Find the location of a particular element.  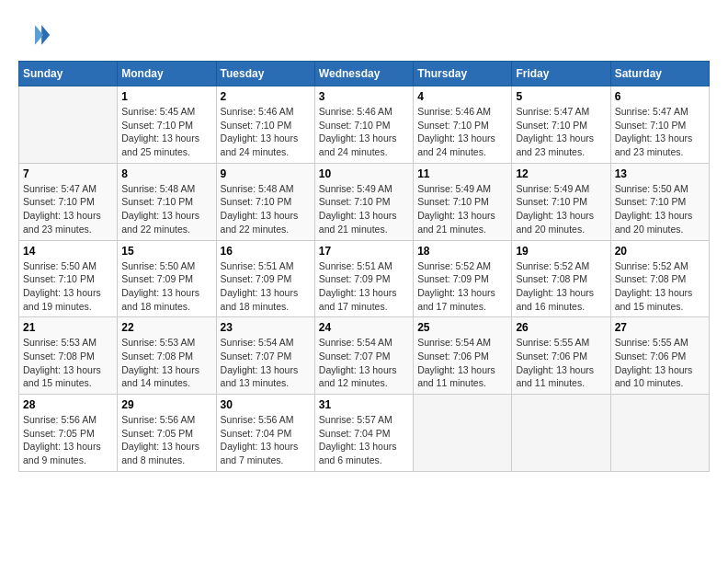

day-number: 26 is located at coordinates (561, 327).